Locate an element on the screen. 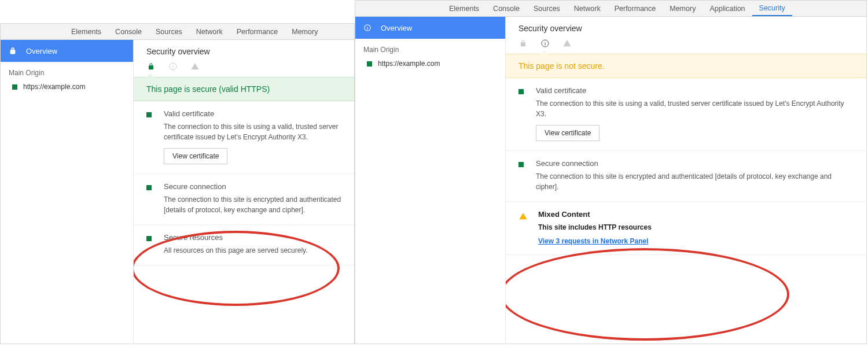 This screenshot has width=868, height=347. resources-title: Secure resources is located at coordinates (253, 237).